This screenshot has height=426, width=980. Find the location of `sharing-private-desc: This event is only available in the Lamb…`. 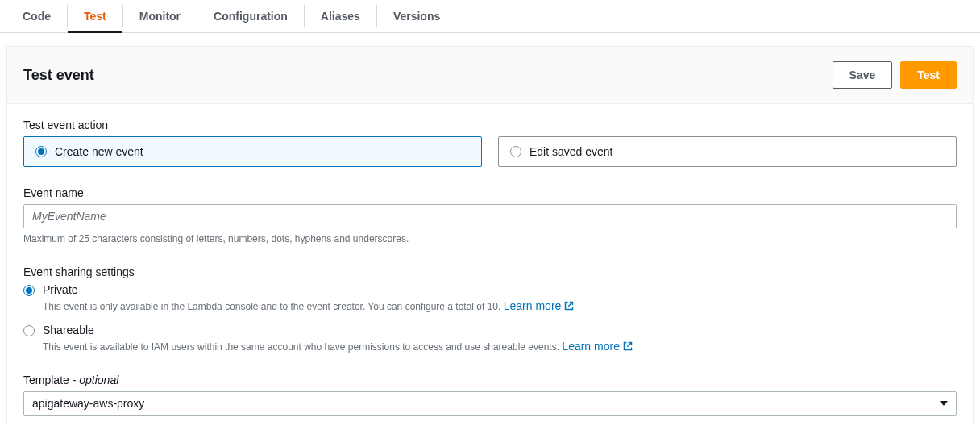

sharing-private-desc: This event is only available in the Lamb… is located at coordinates (308, 306).